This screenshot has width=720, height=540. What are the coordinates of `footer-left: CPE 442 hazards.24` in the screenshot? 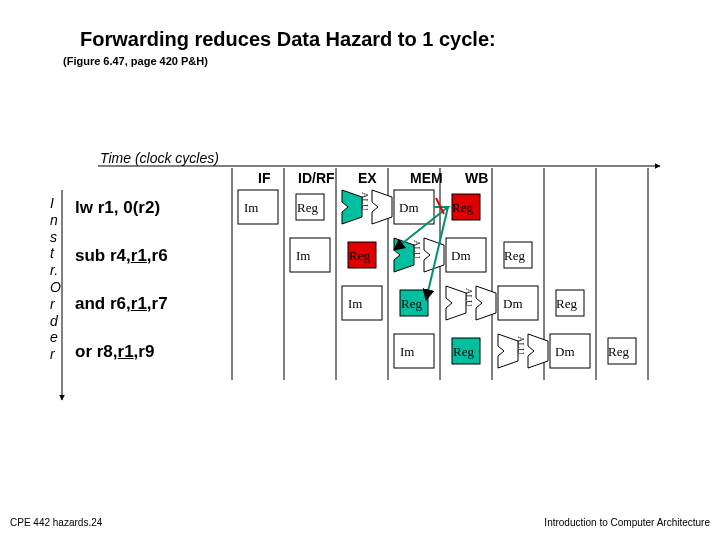 It's located at (56, 522).